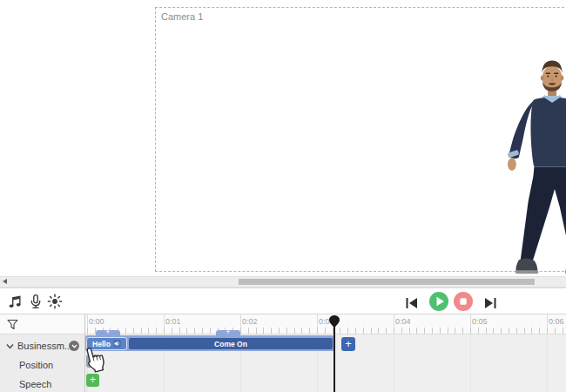  I want to click on skip-to-start-icon, so click(412, 303).